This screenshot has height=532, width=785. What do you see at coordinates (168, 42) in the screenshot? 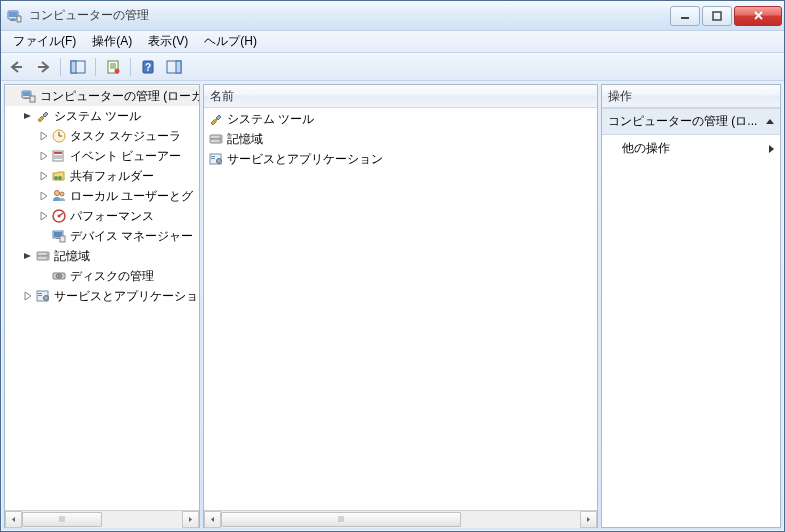
I see `menu-view: 表示(V)` at bounding box center [168, 42].